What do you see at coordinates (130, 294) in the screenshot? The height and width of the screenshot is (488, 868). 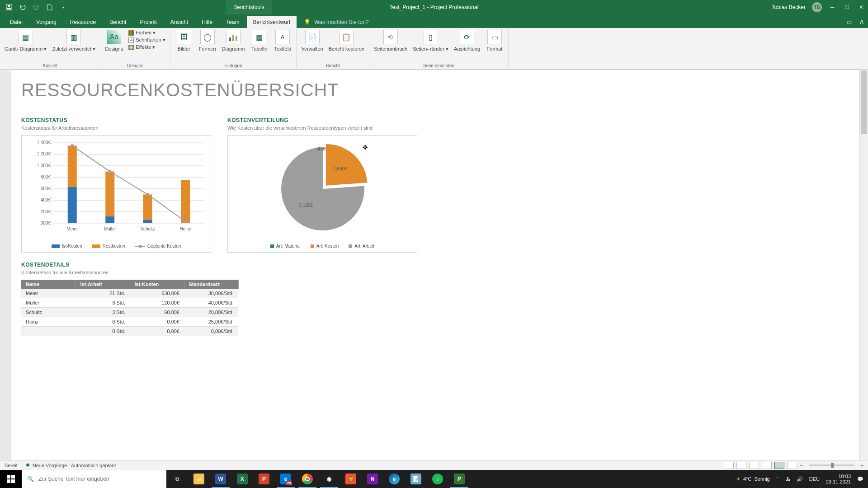 I see `table-row: Meier21 Std.630,00€30,00€/Std.` at bounding box center [130, 294].